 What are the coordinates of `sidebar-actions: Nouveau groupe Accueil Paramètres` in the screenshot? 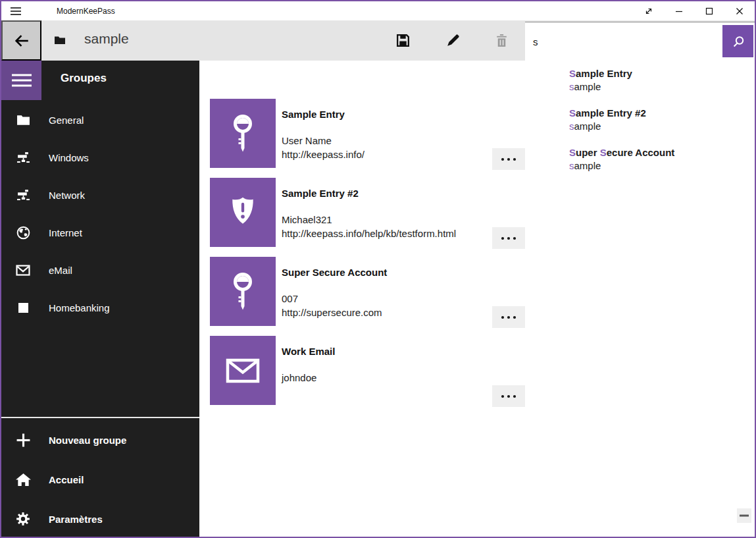 It's located at (100, 479).